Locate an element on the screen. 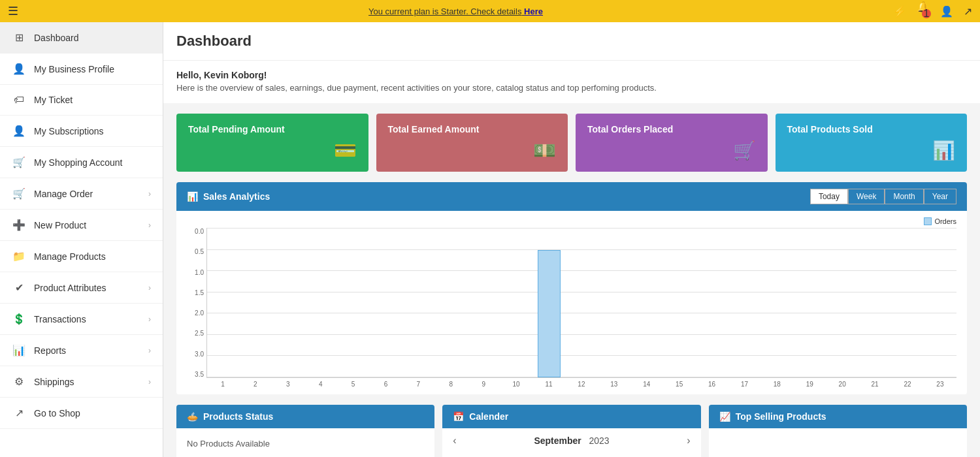 The height and width of the screenshot is (457, 980). manage-order-label: Manage Order is located at coordinates (91, 194).